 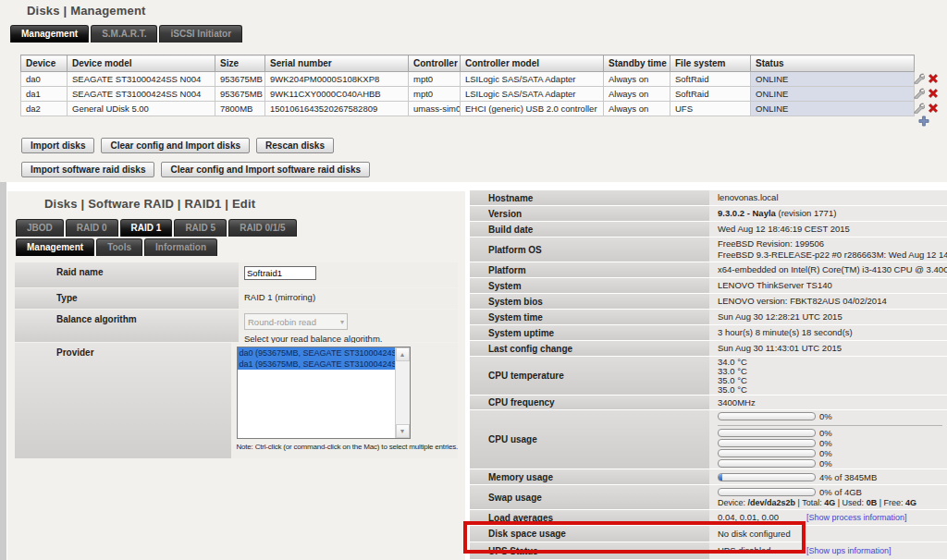 I want to click on info-row-ups-status: UPS Status UPS disabled[Show ups informa…, so click(x=708, y=551).